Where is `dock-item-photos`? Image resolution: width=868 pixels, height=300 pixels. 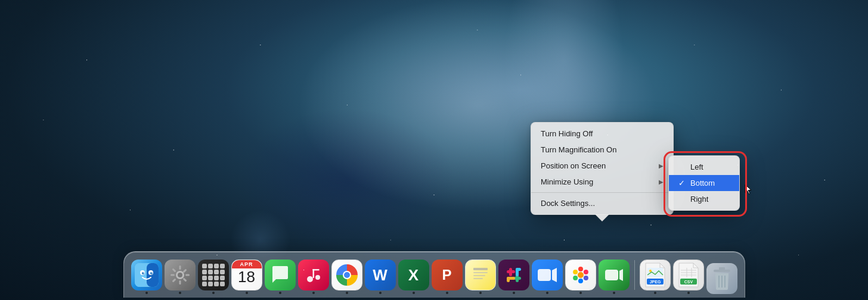
dock-item-photos is located at coordinates (581, 277).